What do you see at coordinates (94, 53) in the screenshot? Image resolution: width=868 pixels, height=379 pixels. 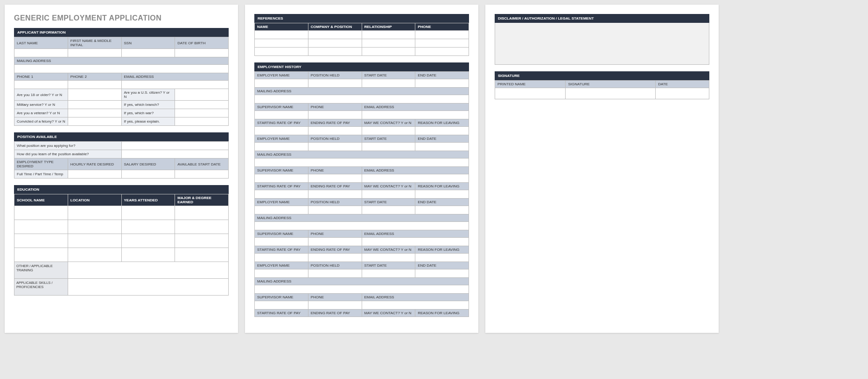 I see `input-first-name` at bounding box center [94, 53].